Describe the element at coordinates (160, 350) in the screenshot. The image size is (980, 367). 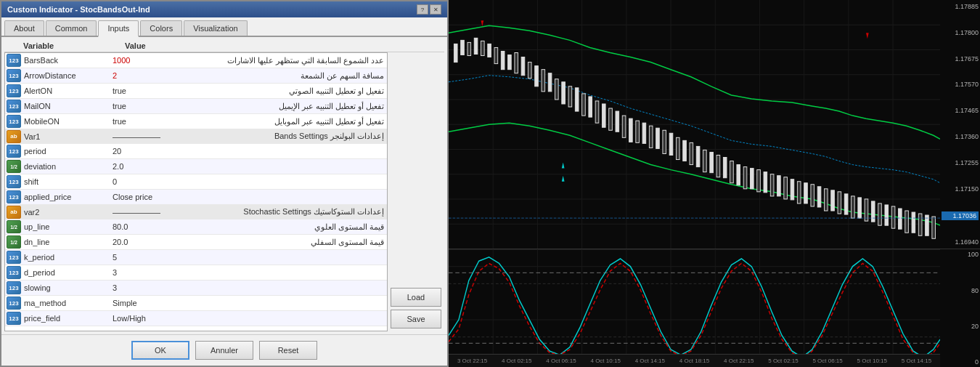
I see `ok-button: OK` at that location.